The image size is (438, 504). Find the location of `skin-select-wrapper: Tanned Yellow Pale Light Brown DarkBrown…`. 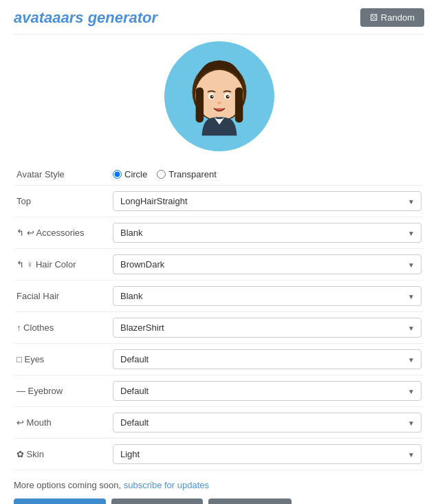

skin-select-wrapper: Tanned Yellow Pale Light Brown DarkBrown… is located at coordinates (267, 454).